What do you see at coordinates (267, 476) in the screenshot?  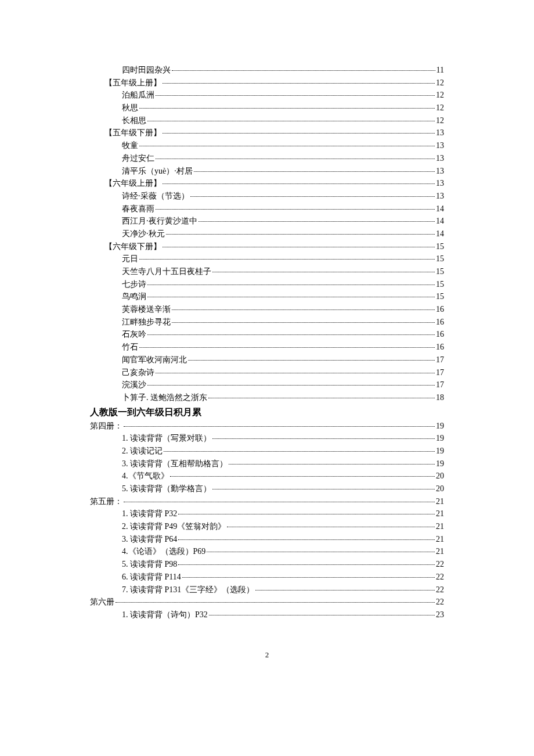 I see `toc-entry: 4.《节气歌》20` at bounding box center [267, 476].